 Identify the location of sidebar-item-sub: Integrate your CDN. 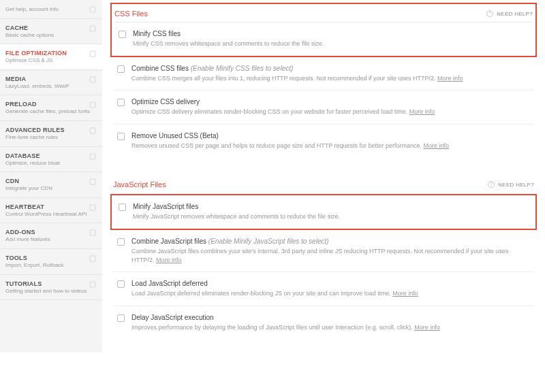
(51, 189).